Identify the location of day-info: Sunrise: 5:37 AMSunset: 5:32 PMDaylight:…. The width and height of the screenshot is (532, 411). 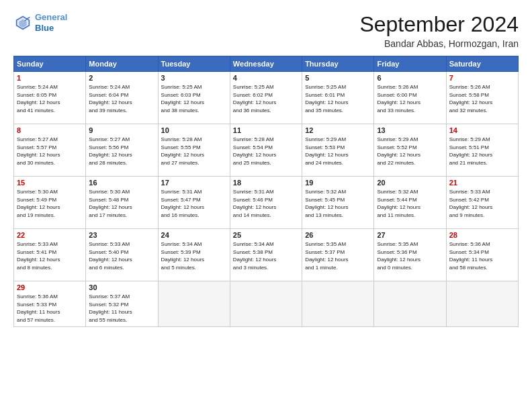
(122, 308).